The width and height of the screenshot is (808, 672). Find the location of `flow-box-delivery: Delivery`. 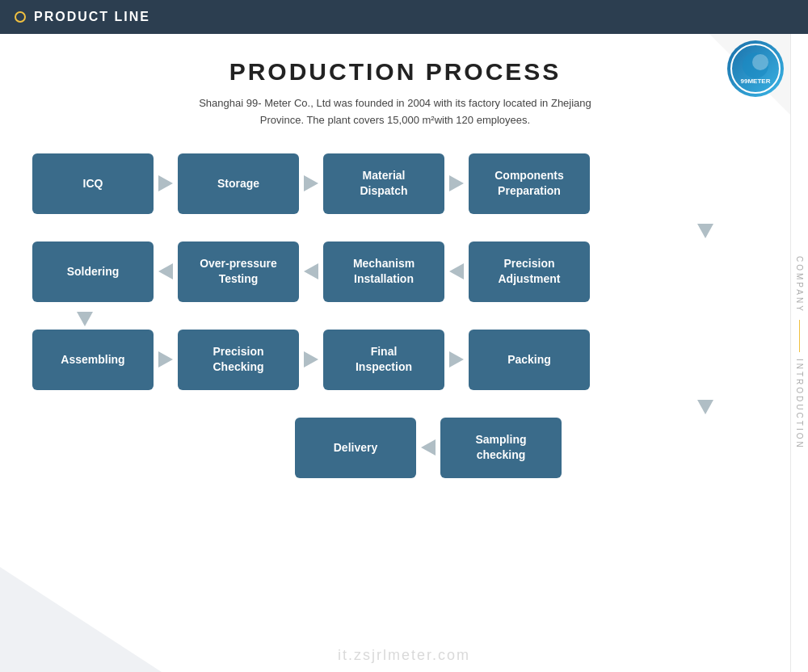

flow-box-delivery: Delivery is located at coordinates (356, 447).